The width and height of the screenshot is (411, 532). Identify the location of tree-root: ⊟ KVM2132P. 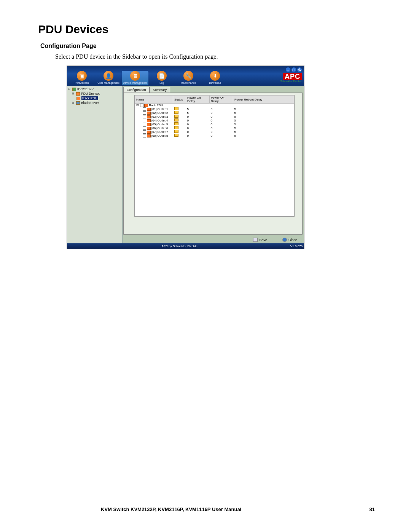
(94, 89).